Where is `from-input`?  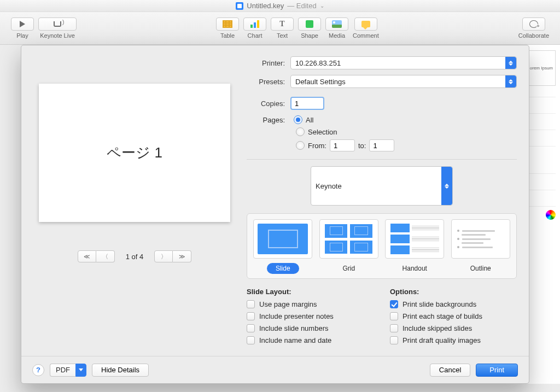 from-input is located at coordinates (342, 145).